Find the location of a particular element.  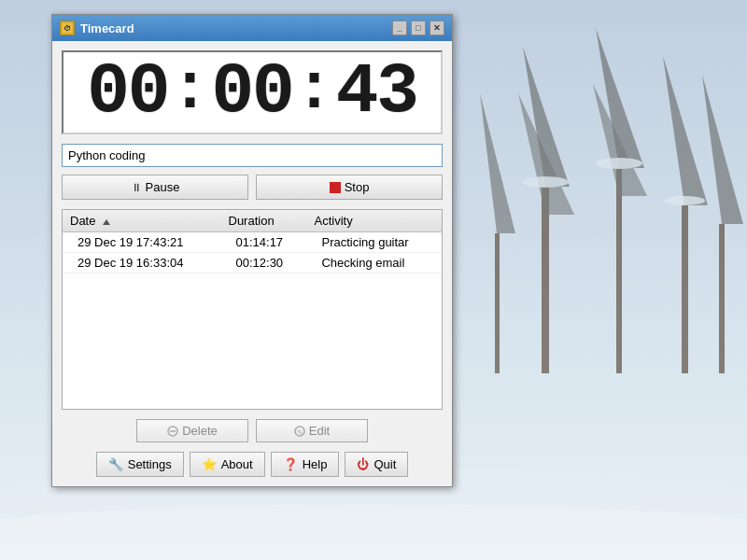

app-icon: ⏱ is located at coordinates (67, 28).